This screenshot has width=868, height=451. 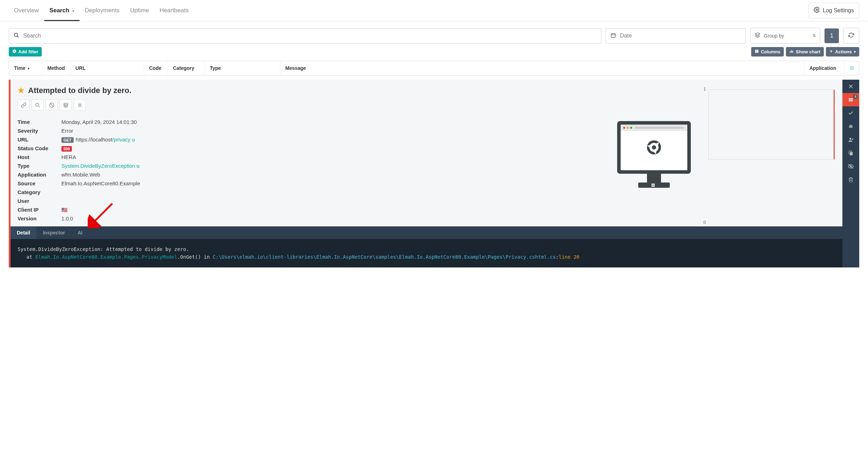 I want to click on similar-errors-button: 4, so click(x=851, y=100).